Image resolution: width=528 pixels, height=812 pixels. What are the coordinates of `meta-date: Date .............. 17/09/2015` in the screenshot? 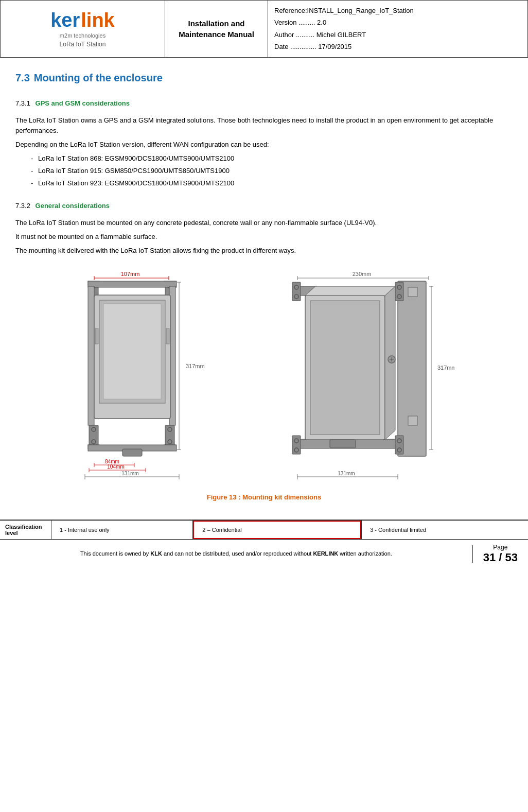 It's located at (398, 46).